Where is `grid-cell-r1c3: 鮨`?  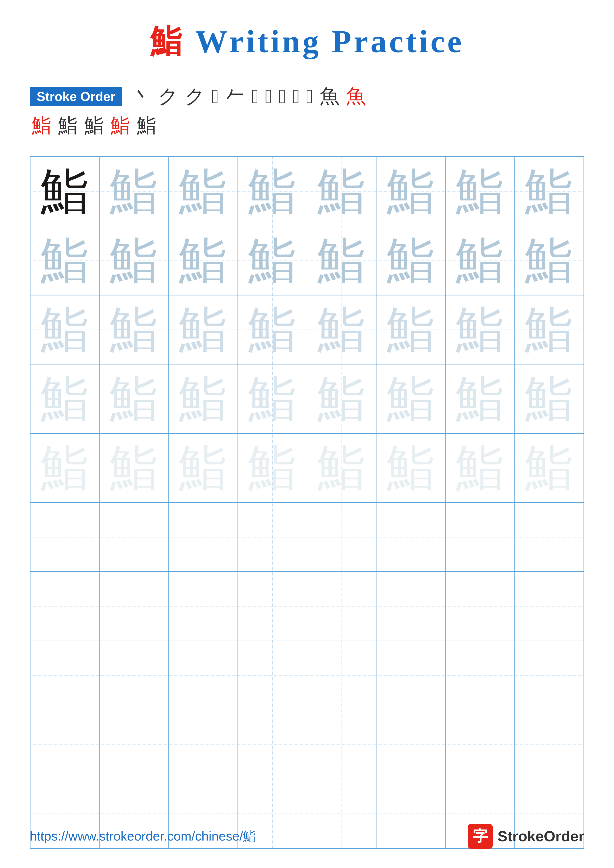 grid-cell-r1c3: 鮨 is located at coordinates (204, 191).